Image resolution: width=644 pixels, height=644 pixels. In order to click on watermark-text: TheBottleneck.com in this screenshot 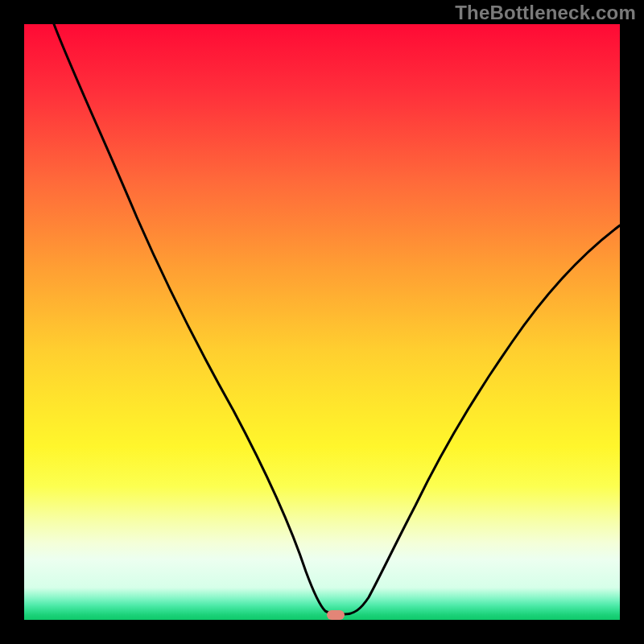, I will do `click(546, 13)`.